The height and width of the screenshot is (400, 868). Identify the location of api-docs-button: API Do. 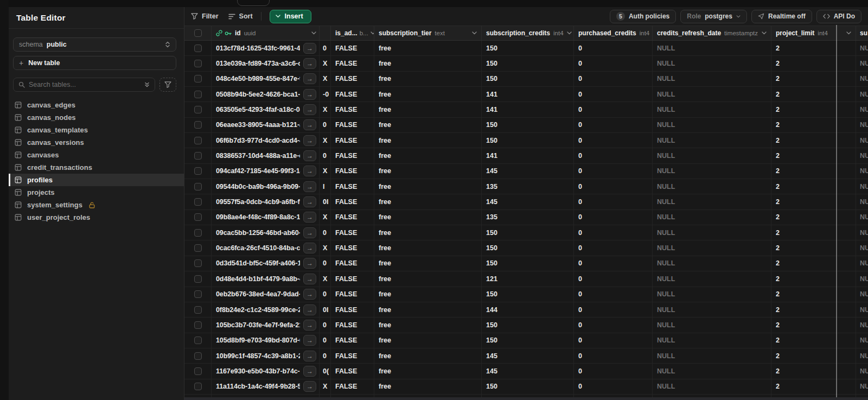
(839, 16).